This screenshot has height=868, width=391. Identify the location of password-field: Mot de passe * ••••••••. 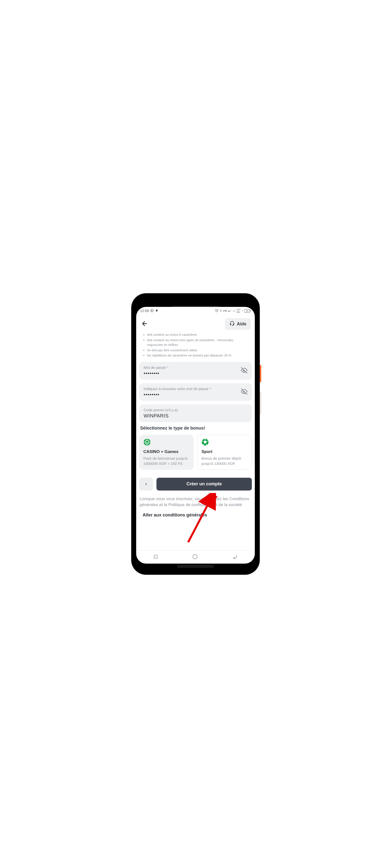
(196, 371).